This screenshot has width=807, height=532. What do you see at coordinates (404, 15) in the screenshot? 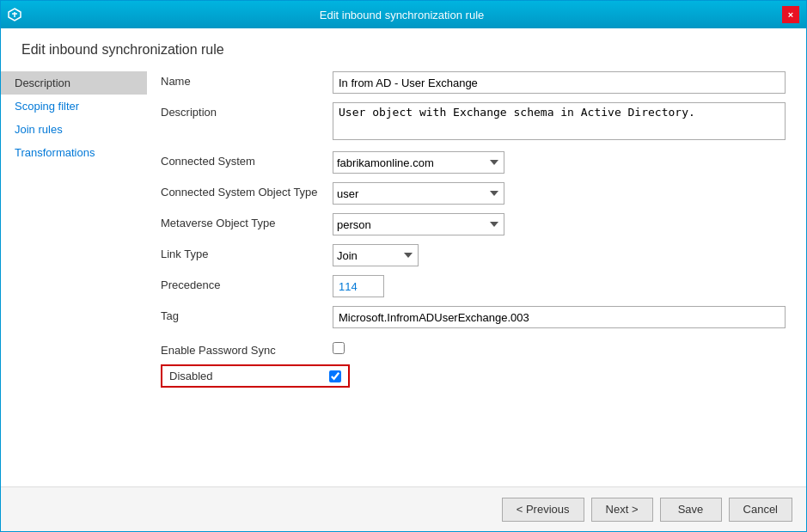
I see `title-bar: Edit inbound synchronization rule ×` at bounding box center [404, 15].